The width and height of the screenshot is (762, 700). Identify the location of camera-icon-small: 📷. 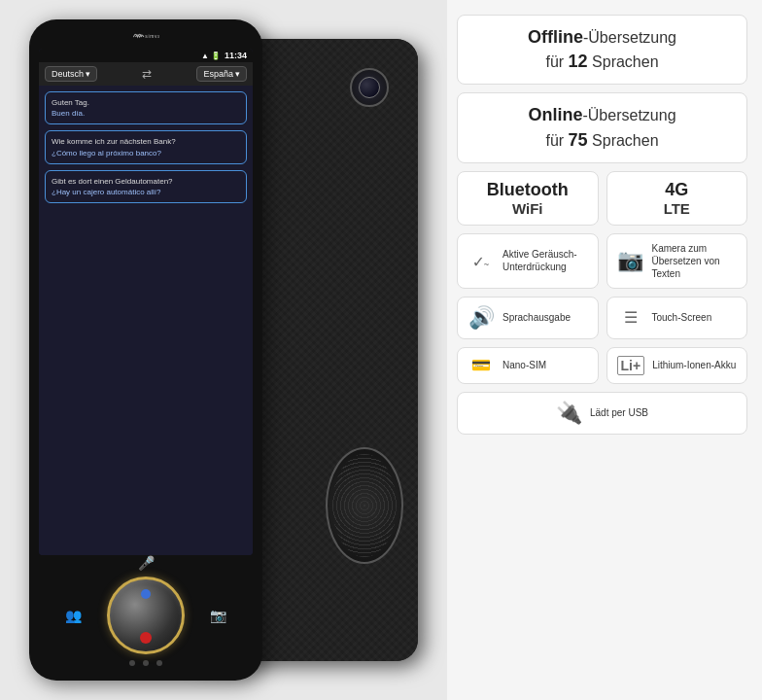
(218, 615).